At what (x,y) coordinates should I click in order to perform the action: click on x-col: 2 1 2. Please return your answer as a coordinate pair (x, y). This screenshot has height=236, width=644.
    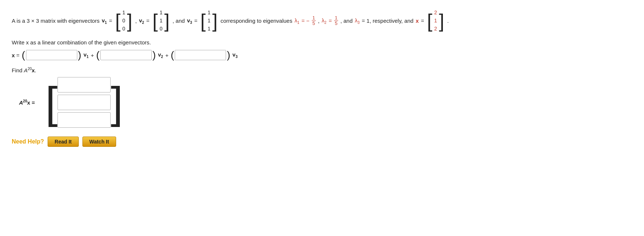
    Looking at the image, I should click on (436, 21).